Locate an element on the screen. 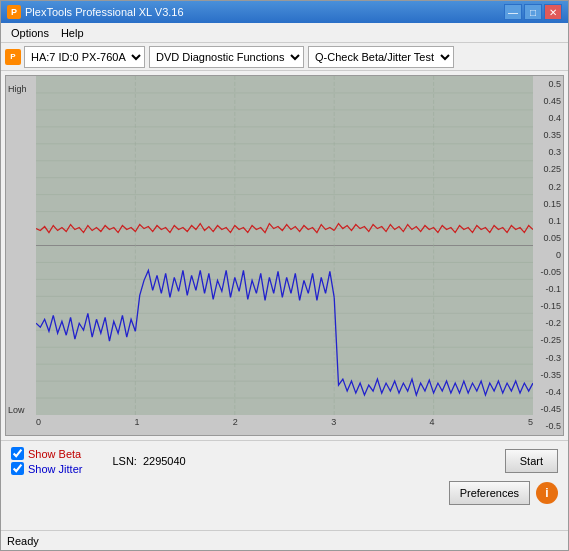  close-button: ✕ is located at coordinates (553, 12).